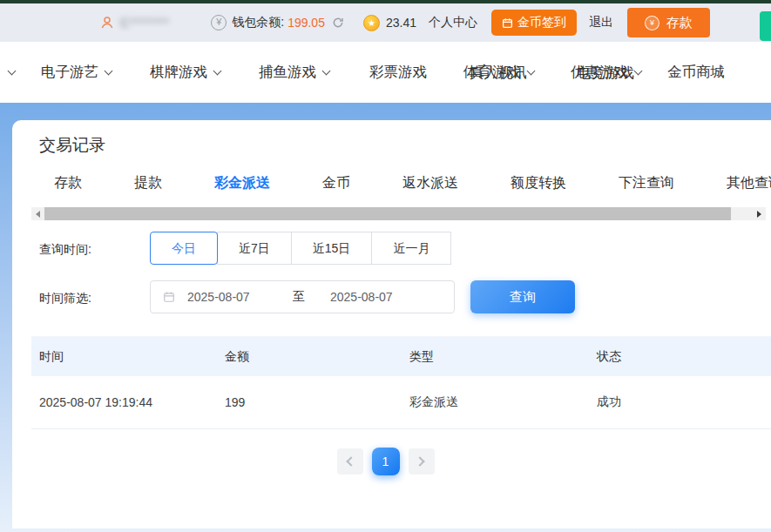  Describe the element at coordinates (65, 250) in the screenshot. I see `query-time-label: 查询时间:` at that location.